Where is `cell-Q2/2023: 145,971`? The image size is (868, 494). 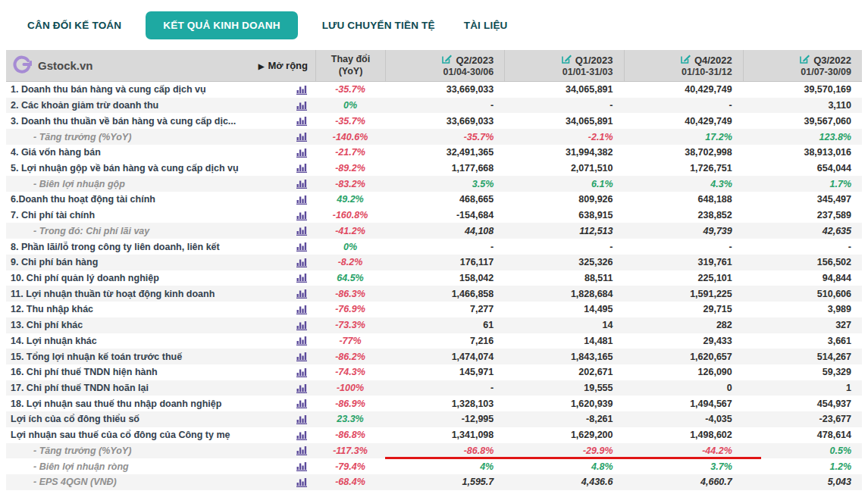 cell-Q2/2023: 145,971 is located at coordinates (444, 372).